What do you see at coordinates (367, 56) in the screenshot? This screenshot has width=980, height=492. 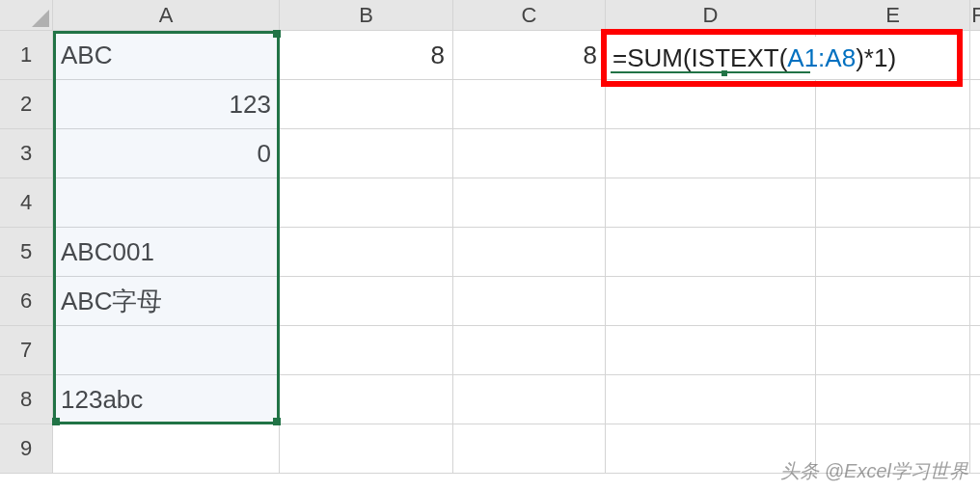 I see `cell-B1: 8` at bounding box center [367, 56].